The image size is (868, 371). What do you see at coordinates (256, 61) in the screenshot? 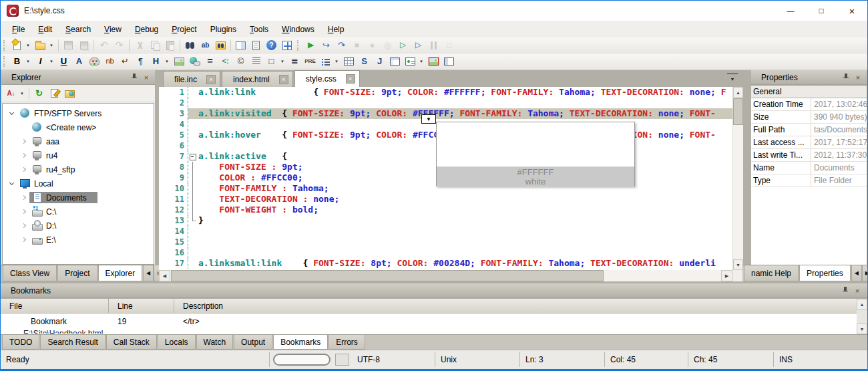
I see `align-center-button` at bounding box center [256, 61].